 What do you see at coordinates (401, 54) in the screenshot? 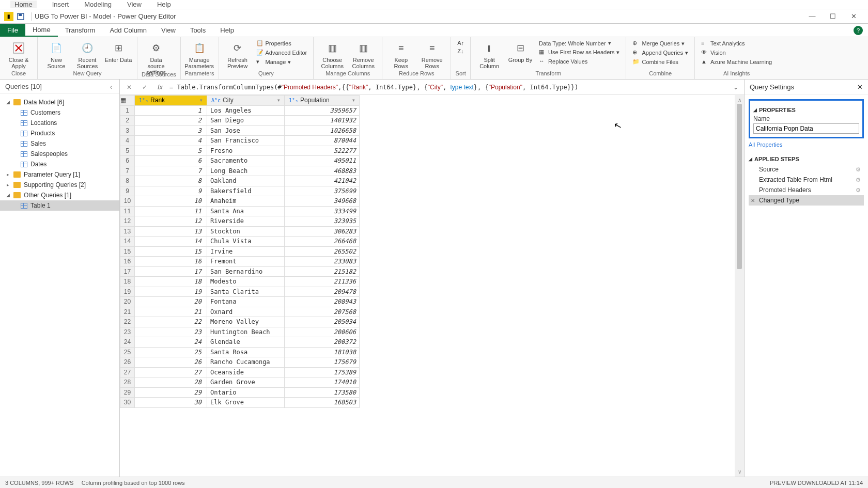
I see `keep-rows-button: ≡Keep Rows` at bounding box center [401, 54].